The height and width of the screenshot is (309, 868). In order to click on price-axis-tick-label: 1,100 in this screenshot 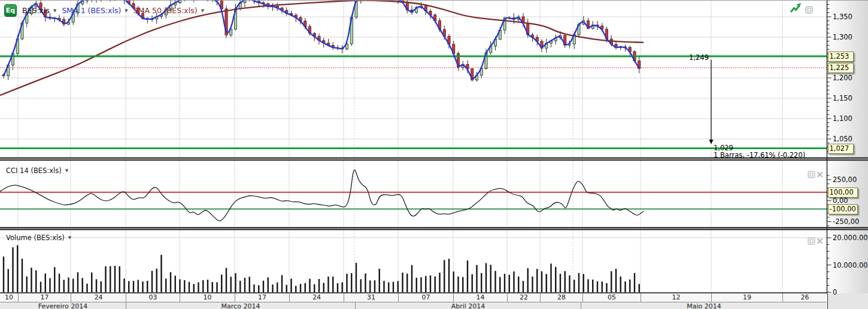, I will do `click(850, 119)`.